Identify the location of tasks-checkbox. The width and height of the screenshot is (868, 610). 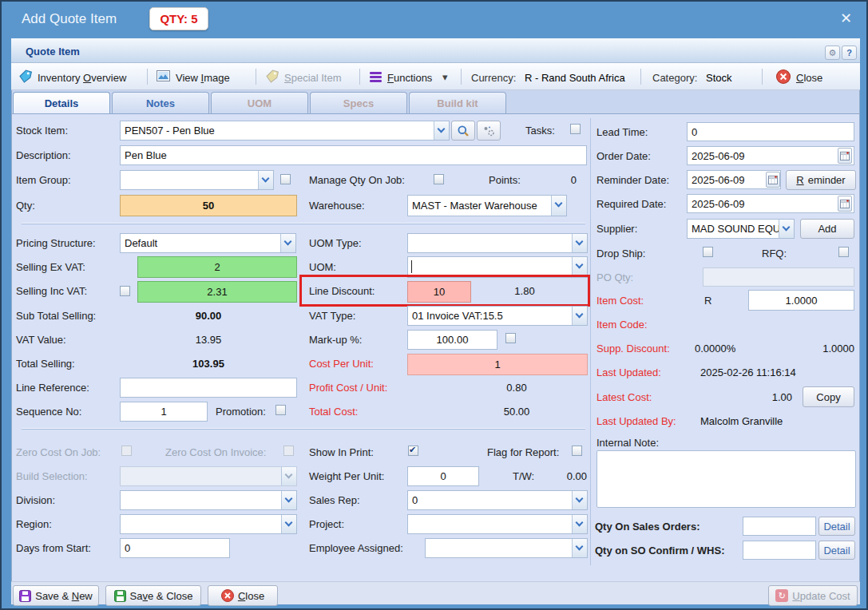
(575, 129).